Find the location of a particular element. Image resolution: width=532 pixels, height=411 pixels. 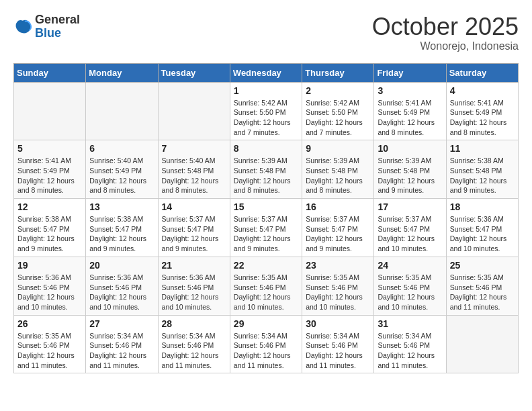

weekday-header-sunday: Sunday is located at coordinates (50, 73).